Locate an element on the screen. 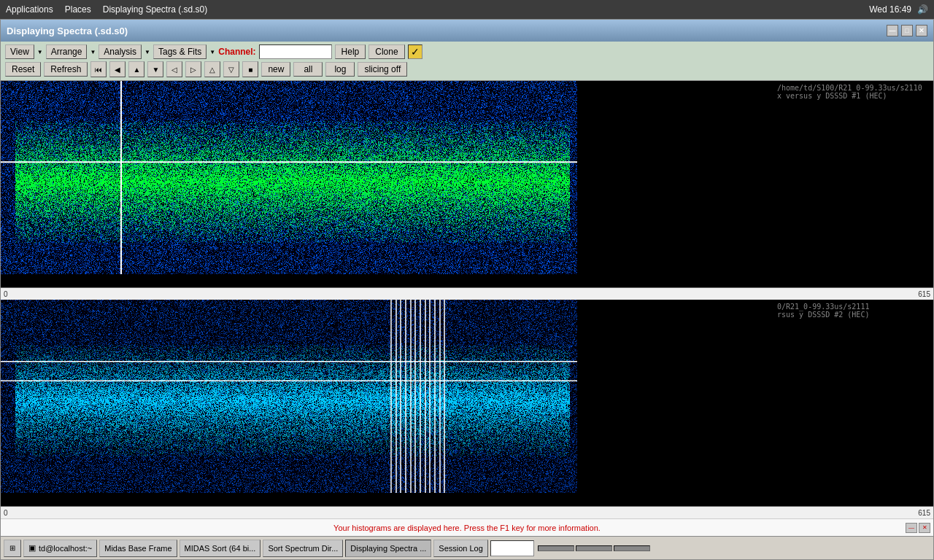  system-bar: Applications Places Displaying Spectra (… is located at coordinates (467, 9).